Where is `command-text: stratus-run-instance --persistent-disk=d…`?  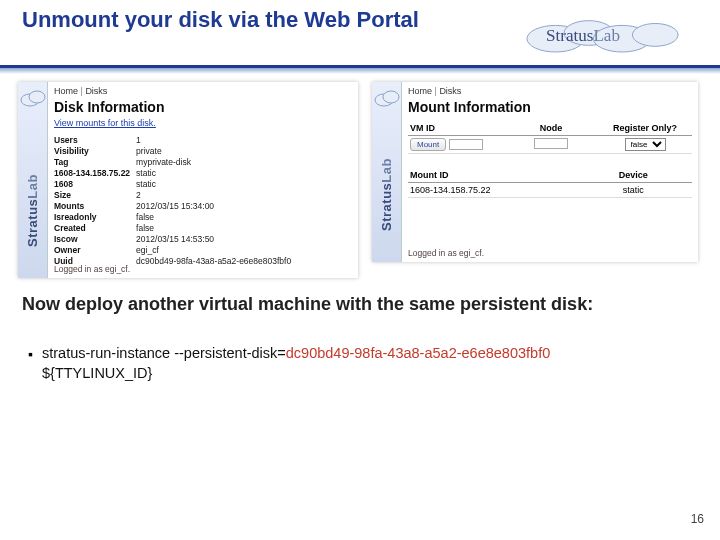 command-text: stratus-run-instance --persistent-disk=d… is located at coordinates (352, 364).